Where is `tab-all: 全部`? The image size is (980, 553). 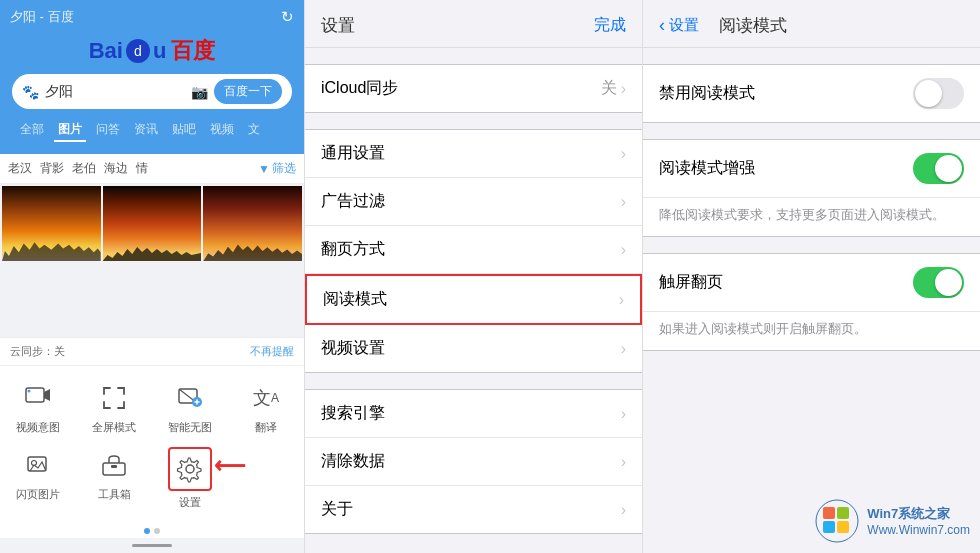 tab-all: 全部 is located at coordinates (32, 130).